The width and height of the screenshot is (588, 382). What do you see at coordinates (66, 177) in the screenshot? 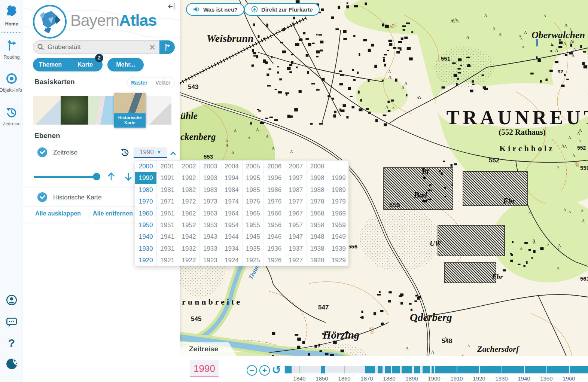
I see `transparency-slider` at bounding box center [66, 177].